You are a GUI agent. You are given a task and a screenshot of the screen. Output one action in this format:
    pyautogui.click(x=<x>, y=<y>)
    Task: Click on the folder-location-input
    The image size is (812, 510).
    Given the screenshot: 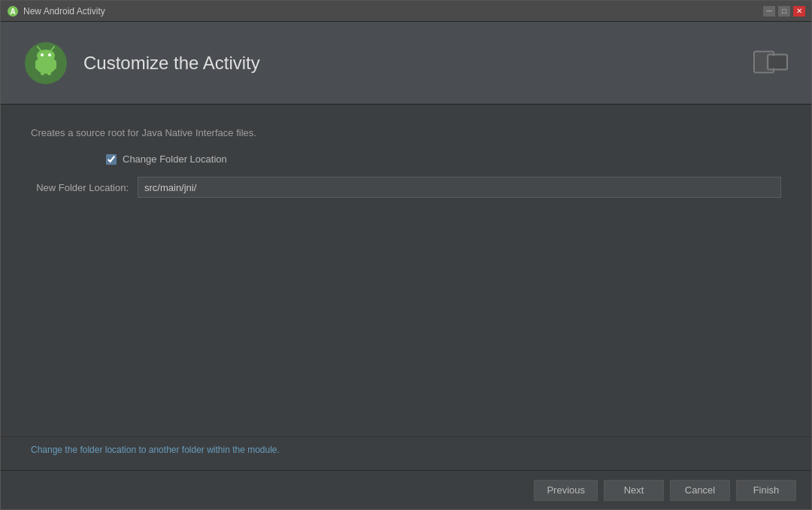 What is the action you would take?
    pyautogui.click(x=459, y=187)
    